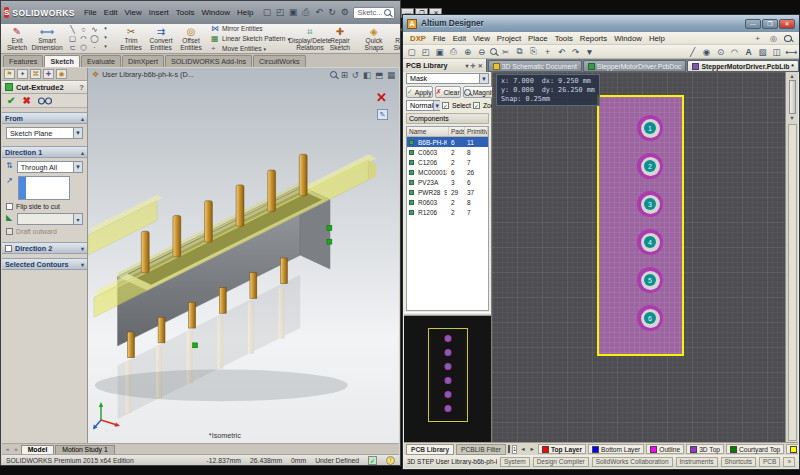  I want to click on restore-button: ❐, so click(770, 24).